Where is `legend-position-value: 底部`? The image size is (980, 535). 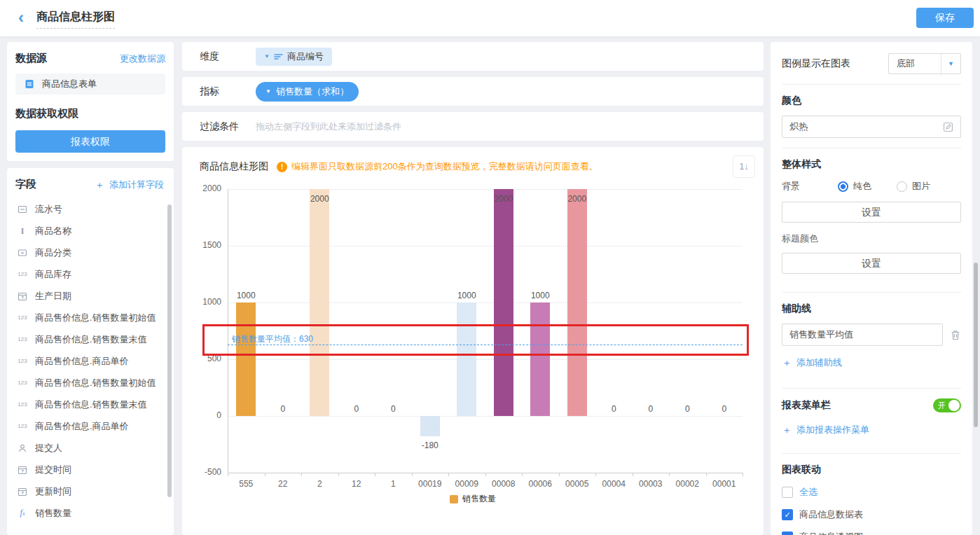 legend-position-value: 底部 is located at coordinates (915, 64).